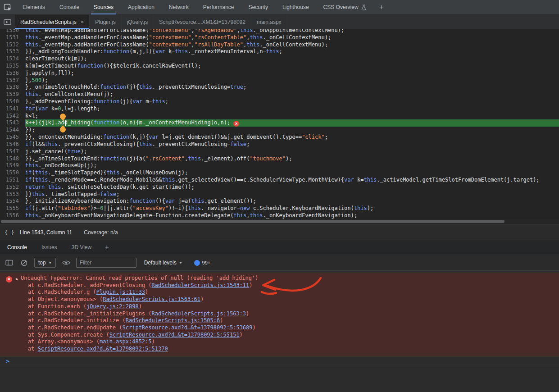 This screenshot has width=559, height=392. I want to click on code-text: });, so click(292, 130).